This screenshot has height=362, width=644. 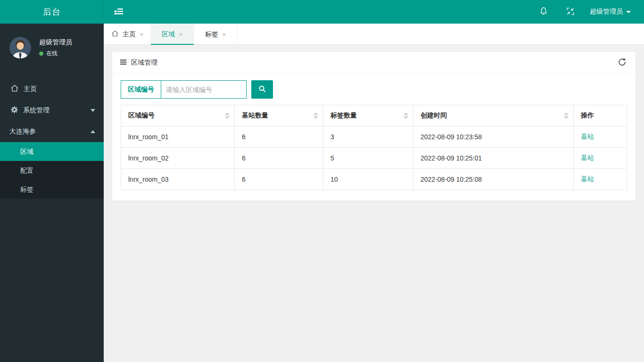 What do you see at coordinates (178, 179) in the screenshot?
I see `cell-region-code: lnrx_room_03` at bounding box center [178, 179].